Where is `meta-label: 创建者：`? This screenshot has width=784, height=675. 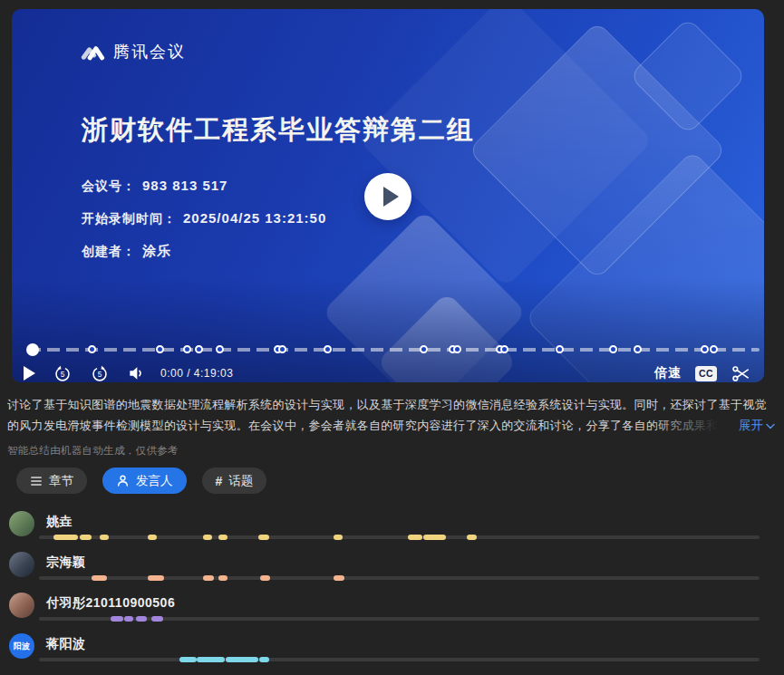 meta-label: 创建者： is located at coordinates (109, 252).